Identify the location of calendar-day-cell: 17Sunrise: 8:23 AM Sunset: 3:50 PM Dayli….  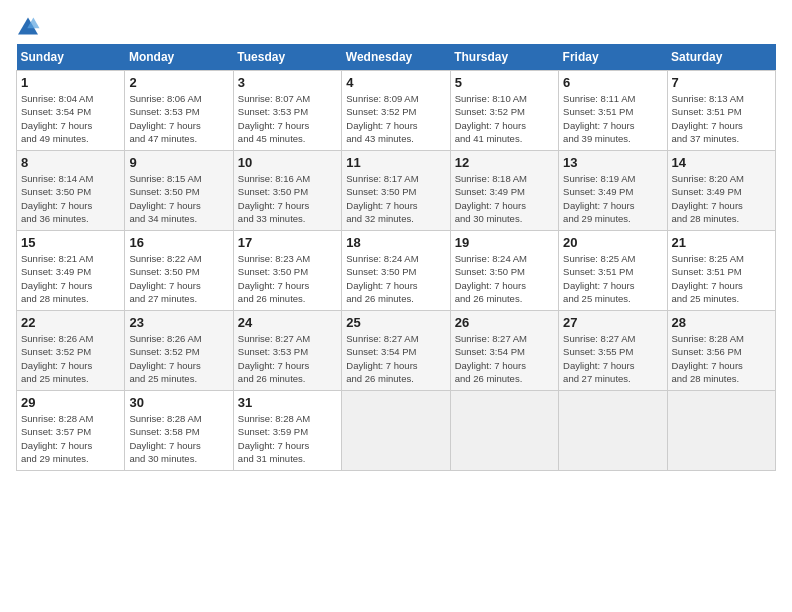
(287, 271).